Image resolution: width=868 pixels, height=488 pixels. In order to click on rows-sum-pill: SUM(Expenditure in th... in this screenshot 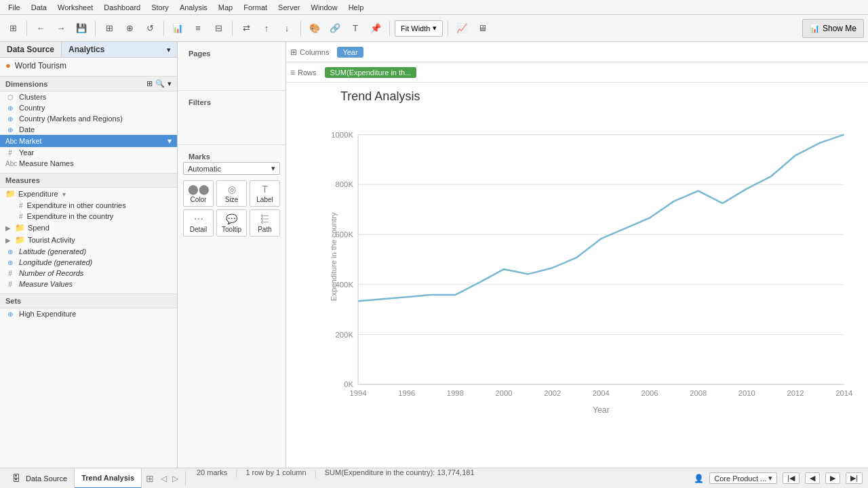, I will do `click(371, 73)`.